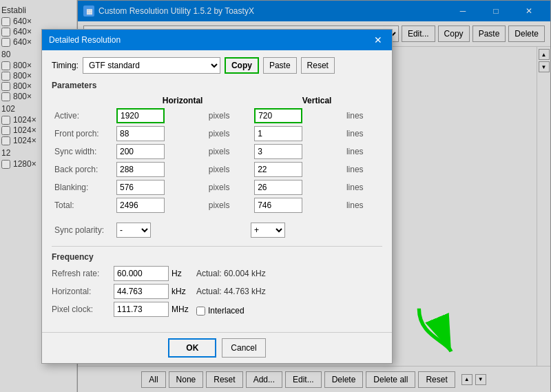  What do you see at coordinates (65, 65) in the screenshot?
I see `timing-label: Timing:` at bounding box center [65, 65].